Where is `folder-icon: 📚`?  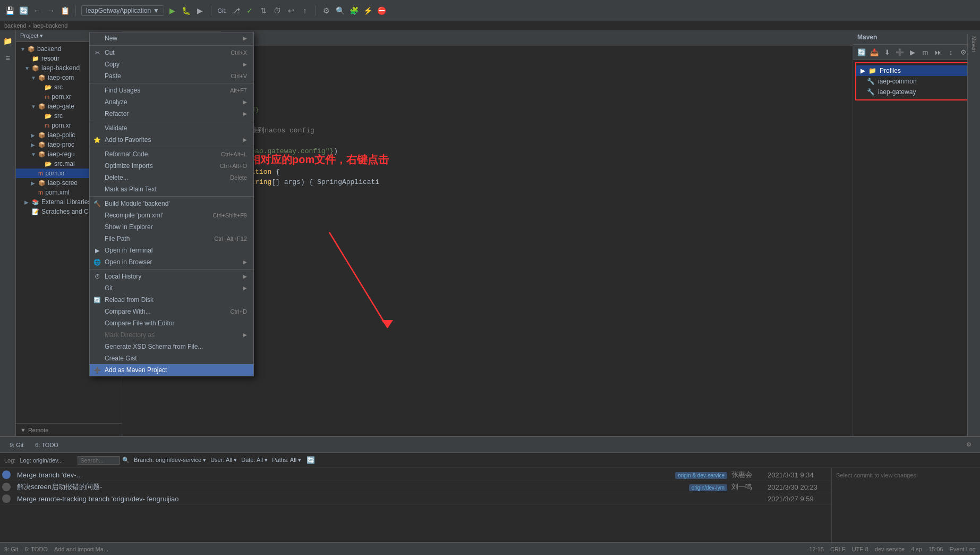
folder-icon: 📚 is located at coordinates (36, 202).